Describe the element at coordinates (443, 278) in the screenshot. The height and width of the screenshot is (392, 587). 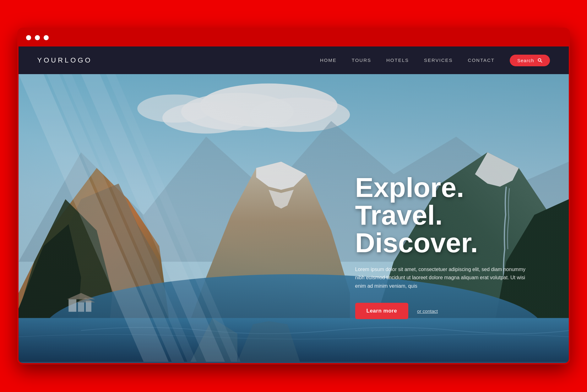
I see `hero-description: Lorem ipsum dolor sit amet, consectetuer…` at that location.